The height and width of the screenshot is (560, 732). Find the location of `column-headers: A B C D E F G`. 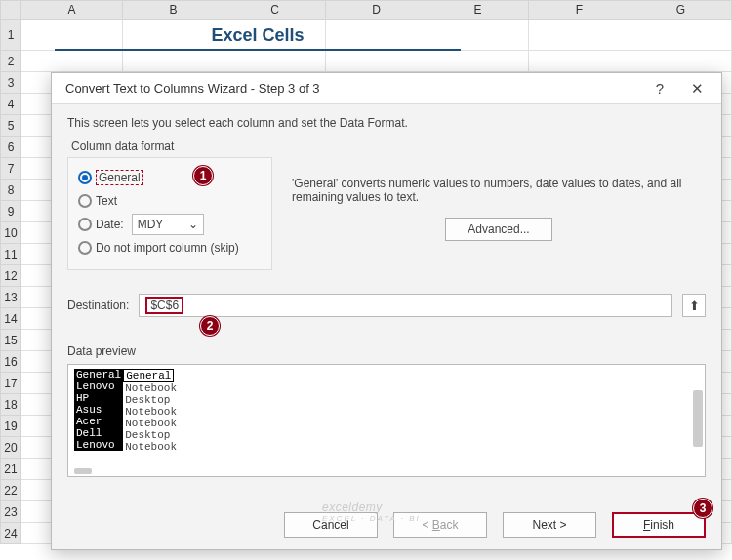

column-headers: A B C D E F G is located at coordinates (366, 10).